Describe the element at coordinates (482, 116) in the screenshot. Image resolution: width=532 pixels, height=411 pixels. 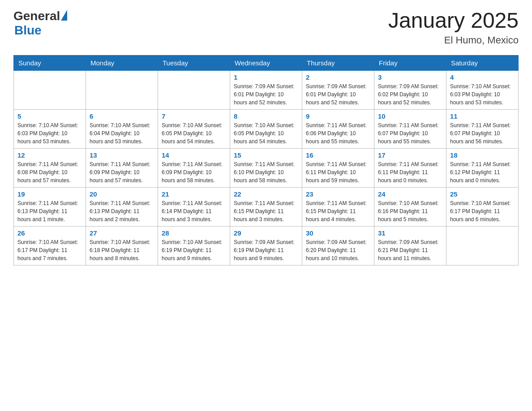
I see `day-number: 11` at that location.